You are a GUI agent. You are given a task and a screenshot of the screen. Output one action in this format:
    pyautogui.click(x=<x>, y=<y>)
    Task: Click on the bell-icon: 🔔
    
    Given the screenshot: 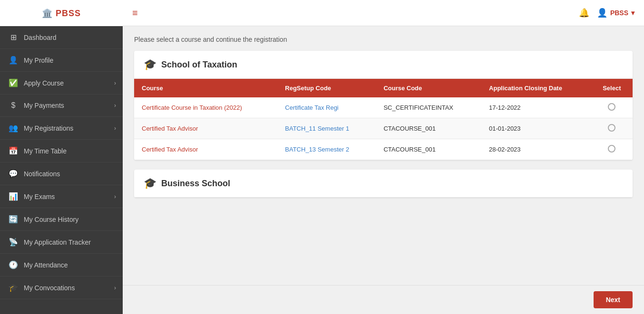 What is the action you would take?
    pyautogui.click(x=584, y=13)
    